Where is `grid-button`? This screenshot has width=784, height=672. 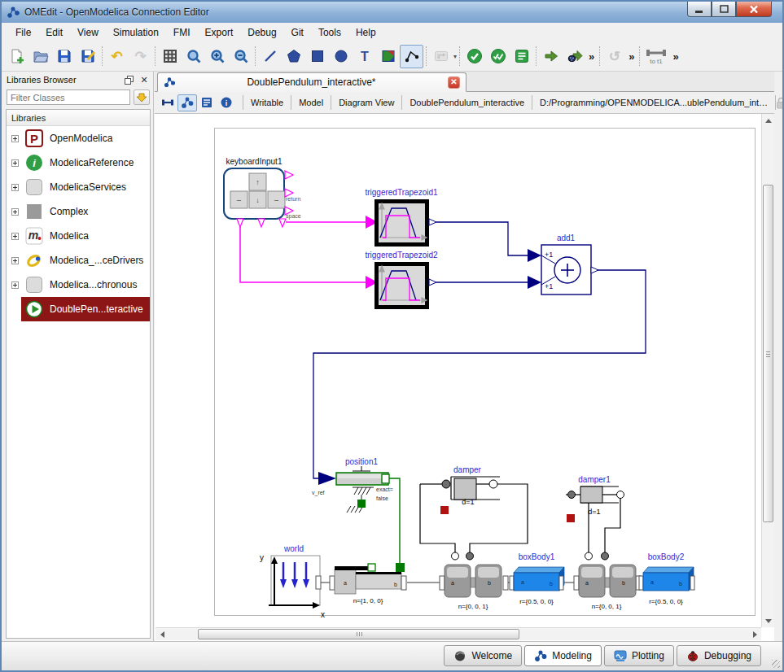
grid-button is located at coordinates (169, 57).